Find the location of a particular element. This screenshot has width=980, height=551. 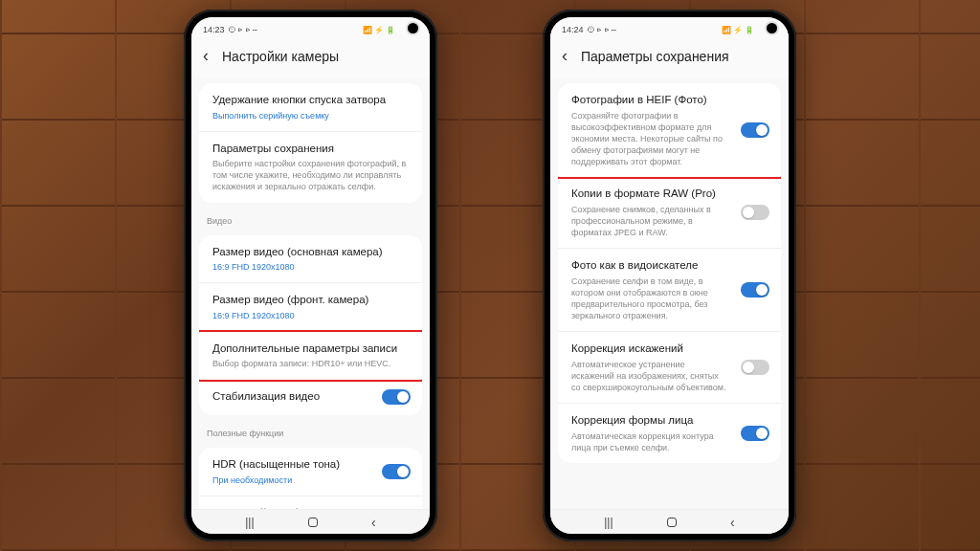

item-face-shape: Коррекция формы лица Автоматическая корр… is located at coordinates (670, 433).